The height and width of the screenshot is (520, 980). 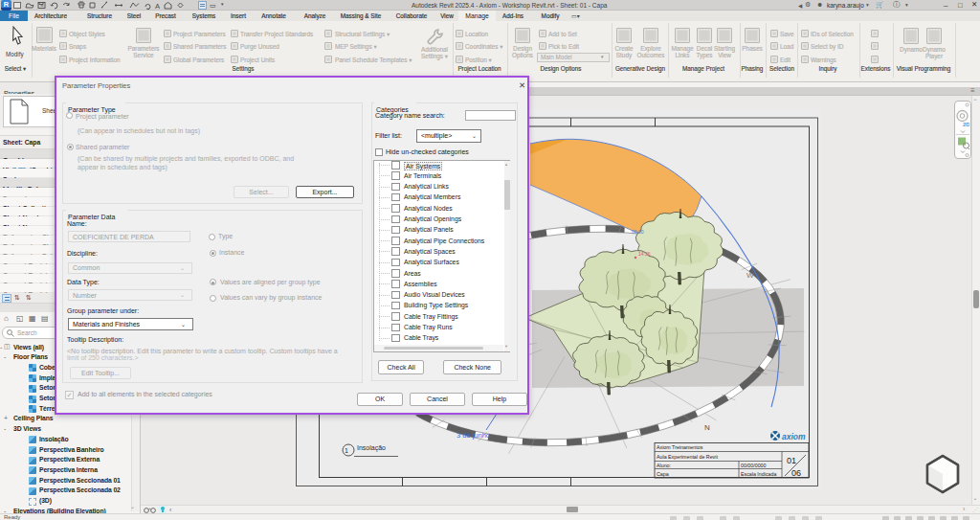 What do you see at coordinates (664, 465) in the screenshot?
I see `svg-text: Aluno:` at bounding box center [664, 465].